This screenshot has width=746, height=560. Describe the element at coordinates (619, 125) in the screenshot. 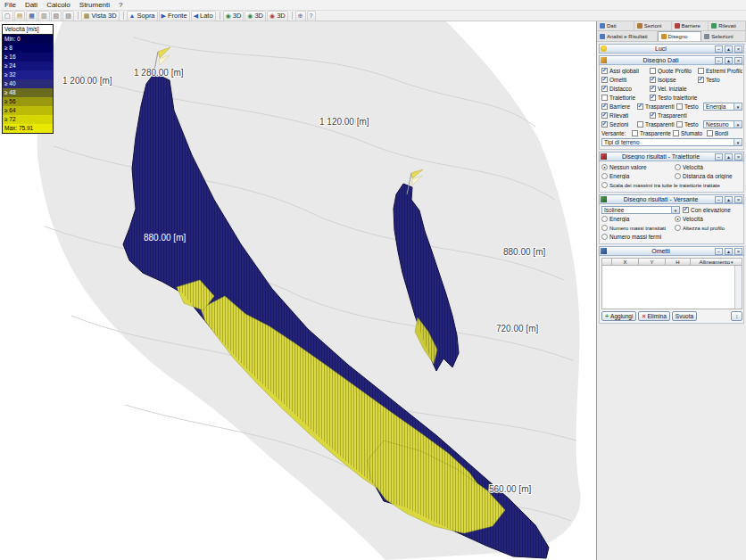

I see `checkbox-sezioni: ✓Sezioni` at that location.